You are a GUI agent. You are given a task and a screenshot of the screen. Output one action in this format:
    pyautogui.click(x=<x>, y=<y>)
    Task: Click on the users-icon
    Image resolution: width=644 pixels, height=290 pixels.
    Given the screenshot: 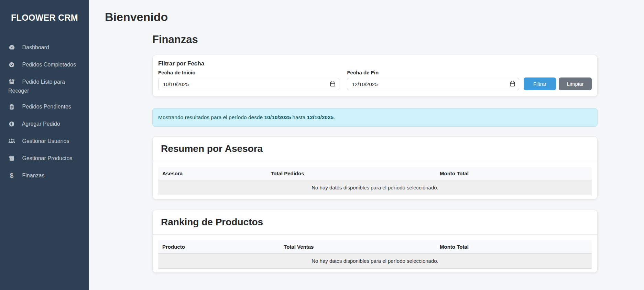 What is the action you would take?
    pyautogui.click(x=12, y=142)
    